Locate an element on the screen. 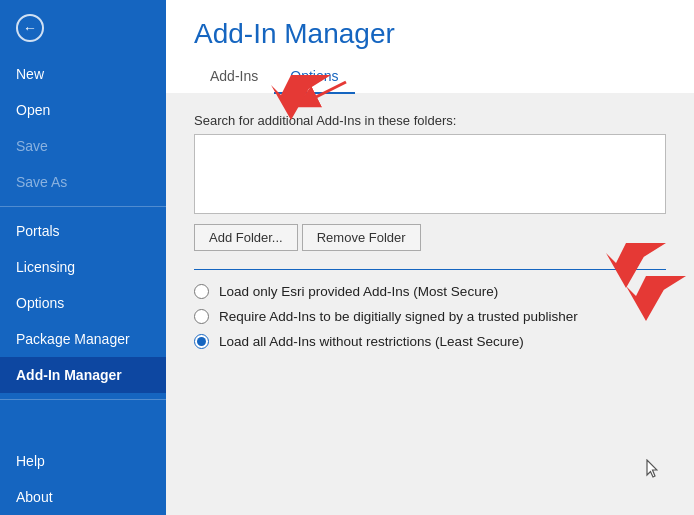 The image size is (694, 515). sidebar-item-options: Options is located at coordinates (83, 303).